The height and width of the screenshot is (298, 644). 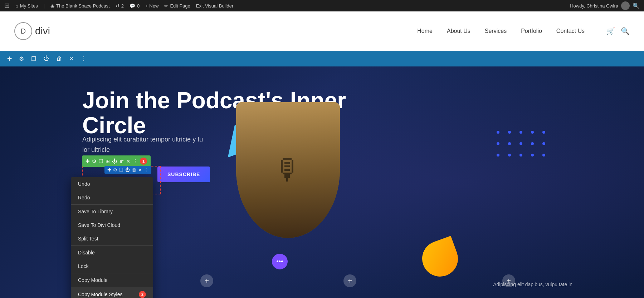 I want to click on ctx-save-to-library: Save To Library, so click(x=112, y=212).